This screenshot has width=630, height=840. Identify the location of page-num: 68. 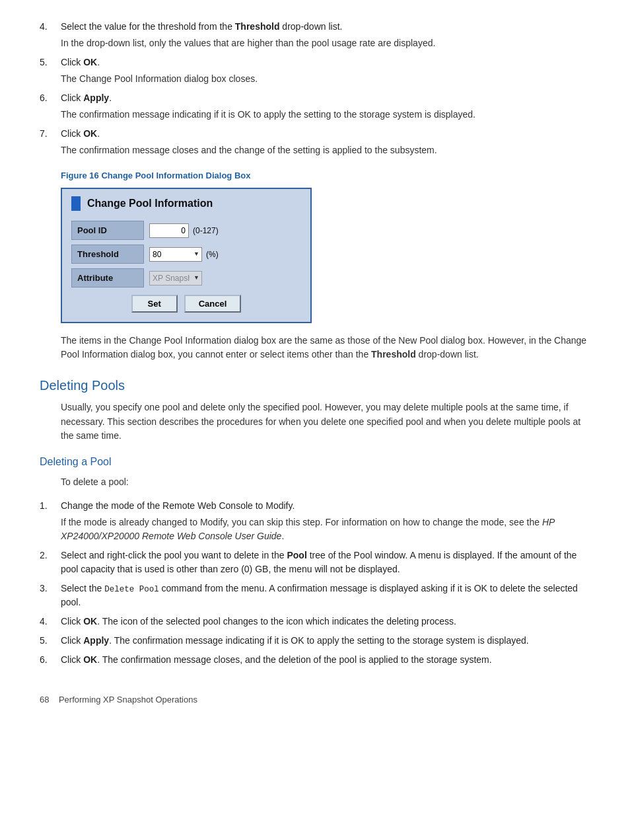
(44, 699).